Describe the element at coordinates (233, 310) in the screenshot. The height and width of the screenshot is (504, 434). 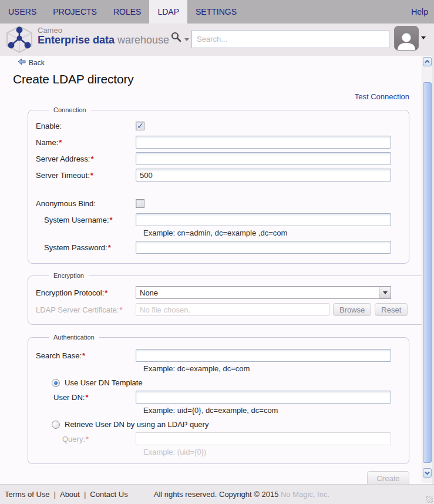
I see `certificate-input` at that location.